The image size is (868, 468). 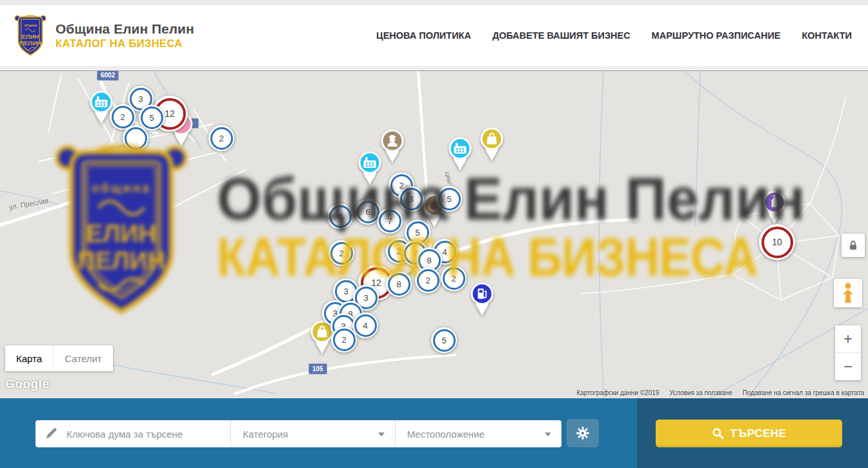 What do you see at coordinates (392, 146) in the screenshot?
I see `business-pin-worker` at bounding box center [392, 146].